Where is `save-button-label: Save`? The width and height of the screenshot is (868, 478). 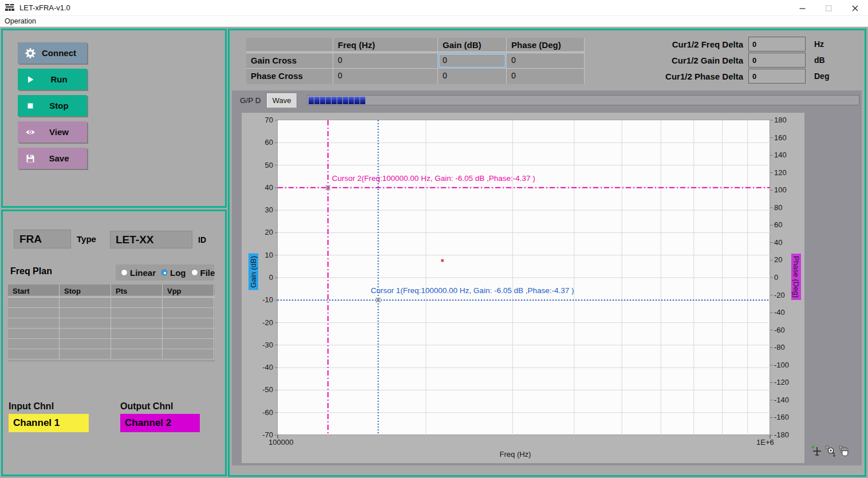
save-button-label: Save is located at coordinates (61, 158).